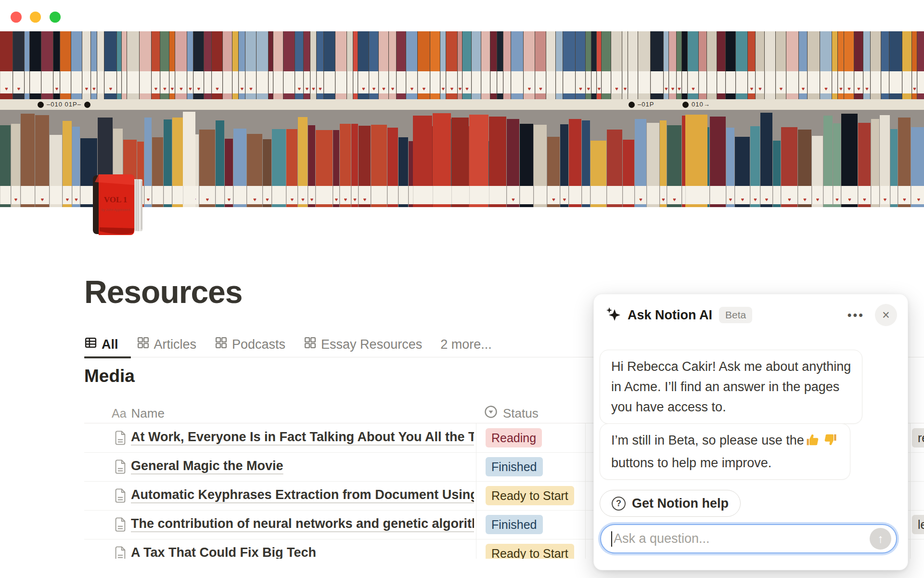  I want to click on zoom-window-button, so click(55, 17).